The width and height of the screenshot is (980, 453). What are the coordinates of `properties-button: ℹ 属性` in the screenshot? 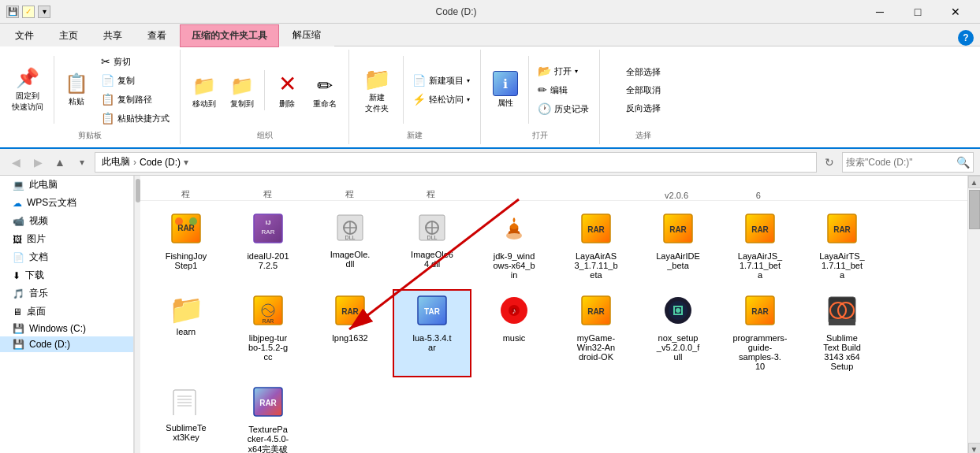 It's located at (505, 90).